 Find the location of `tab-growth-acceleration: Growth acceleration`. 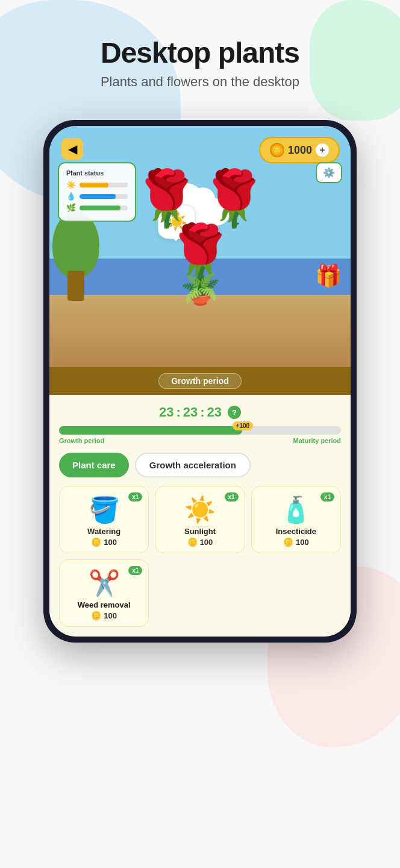

tab-growth-acceleration: Growth acceleration is located at coordinates (193, 465).